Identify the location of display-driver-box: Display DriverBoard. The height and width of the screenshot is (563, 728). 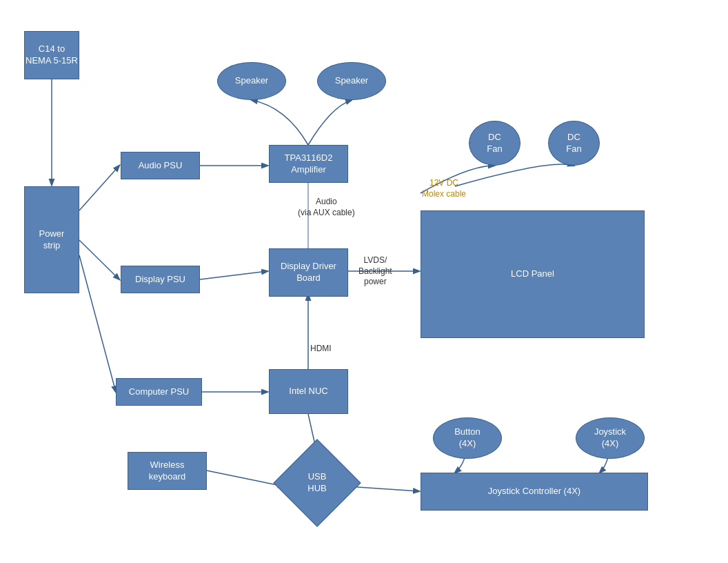
(309, 273).